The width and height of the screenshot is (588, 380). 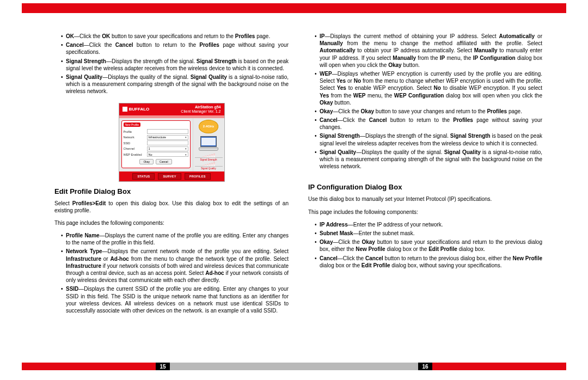 I want to click on freq-badge: 2.4GHz, so click(x=209, y=126).